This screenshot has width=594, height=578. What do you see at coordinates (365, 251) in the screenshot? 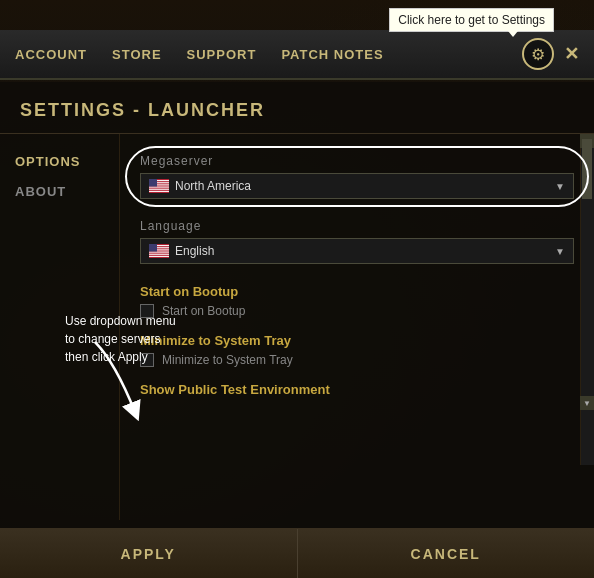
I see `language-value: English` at bounding box center [365, 251].